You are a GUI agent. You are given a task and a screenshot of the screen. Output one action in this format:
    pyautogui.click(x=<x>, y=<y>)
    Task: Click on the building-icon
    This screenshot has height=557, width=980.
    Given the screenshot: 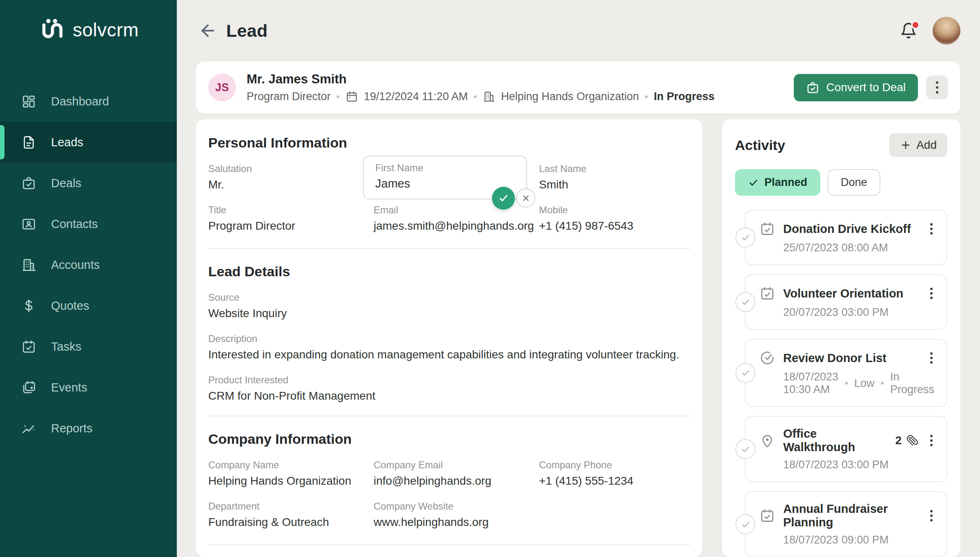 What is the action you would take?
    pyautogui.click(x=29, y=265)
    